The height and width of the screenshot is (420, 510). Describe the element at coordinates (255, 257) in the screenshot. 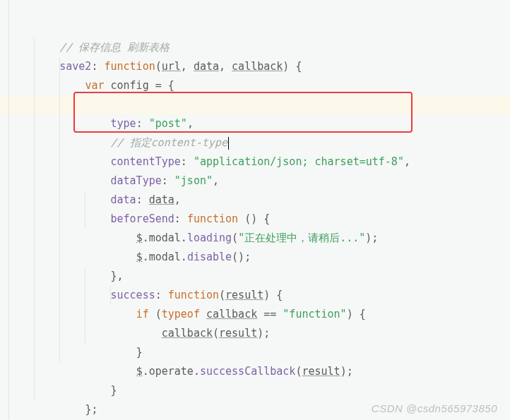

I see `code-line: success: function(result) {` at that location.